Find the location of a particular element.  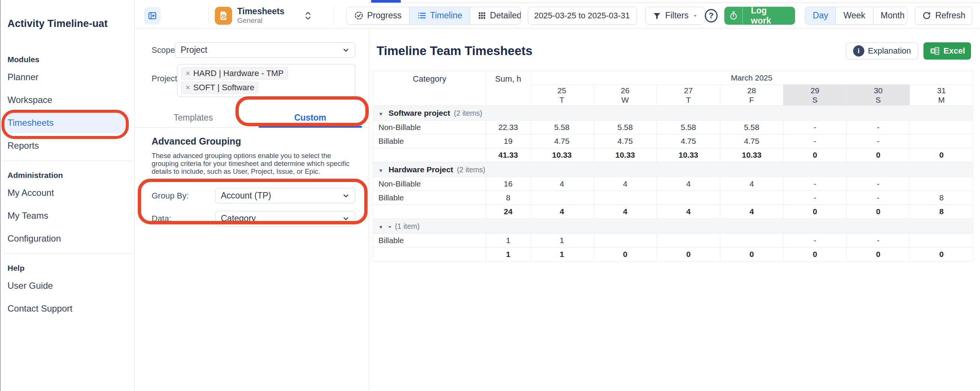

zoom-month: Month is located at coordinates (891, 16).